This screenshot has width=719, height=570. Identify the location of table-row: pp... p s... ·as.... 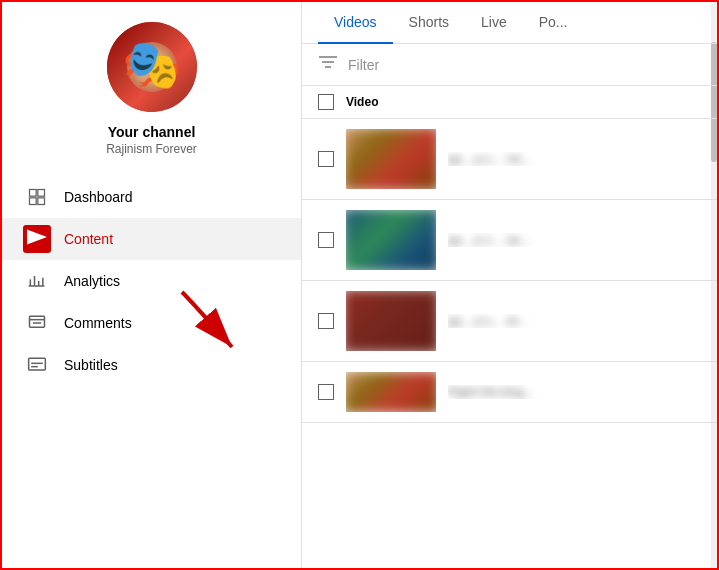
(510, 240).